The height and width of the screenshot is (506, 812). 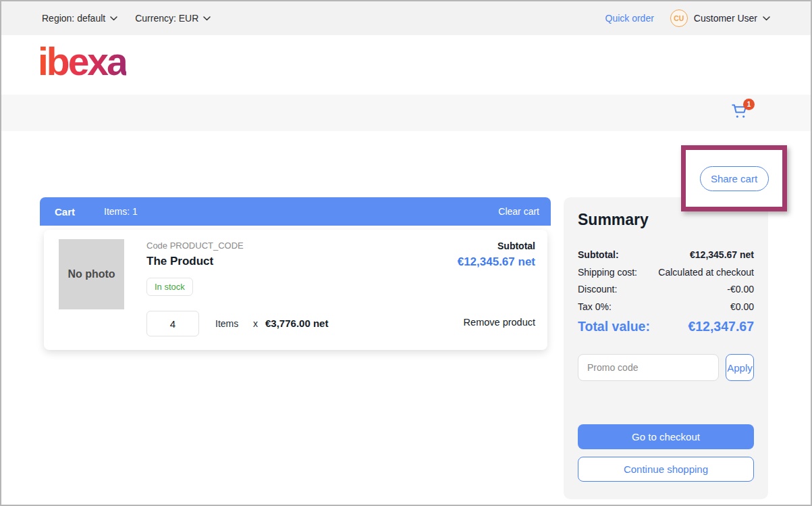 What do you see at coordinates (666, 368) in the screenshot?
I see `promo-row: Apply` at bounding box center [666, 368].